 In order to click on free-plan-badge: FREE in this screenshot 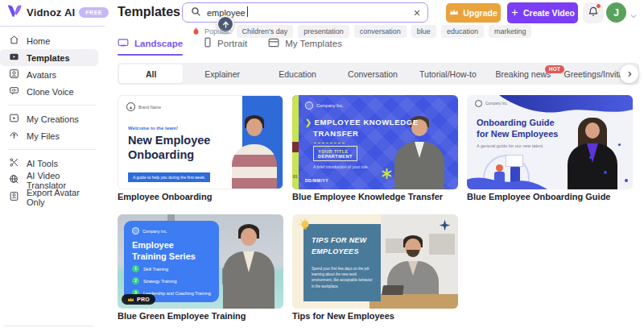, I will do `click(93, 13)`.